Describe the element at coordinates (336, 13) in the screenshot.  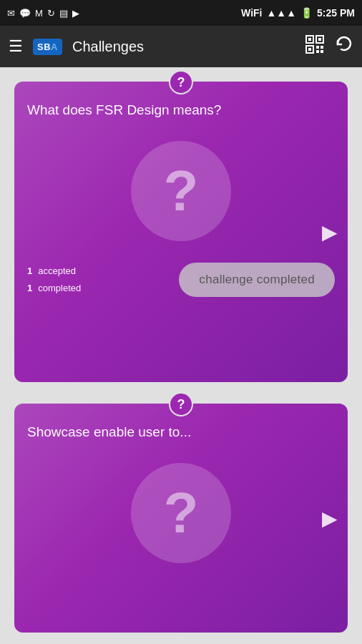
I see `time-display: 5:25 PM` at that location.